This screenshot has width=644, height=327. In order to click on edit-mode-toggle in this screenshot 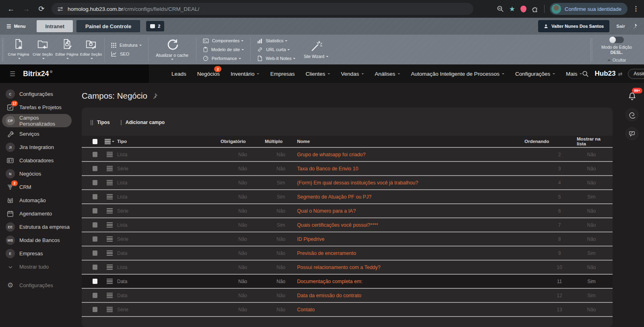, I will do `click(617, 40)`.